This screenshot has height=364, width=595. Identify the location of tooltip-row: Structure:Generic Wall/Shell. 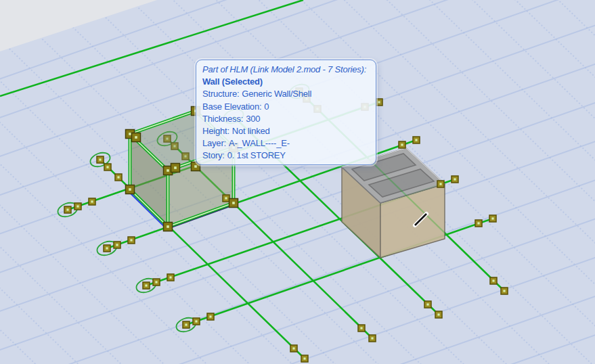
(286, 94).